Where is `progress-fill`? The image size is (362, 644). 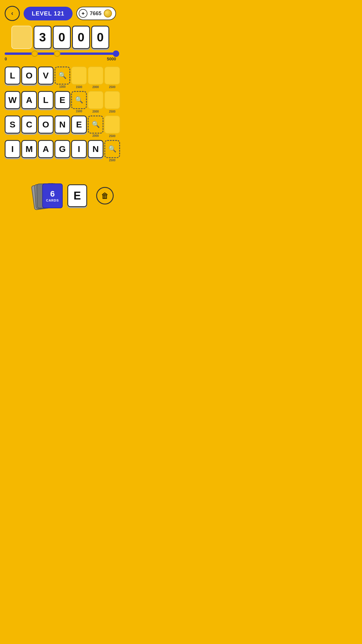
progress-fill is located at coordinates (60, 54).